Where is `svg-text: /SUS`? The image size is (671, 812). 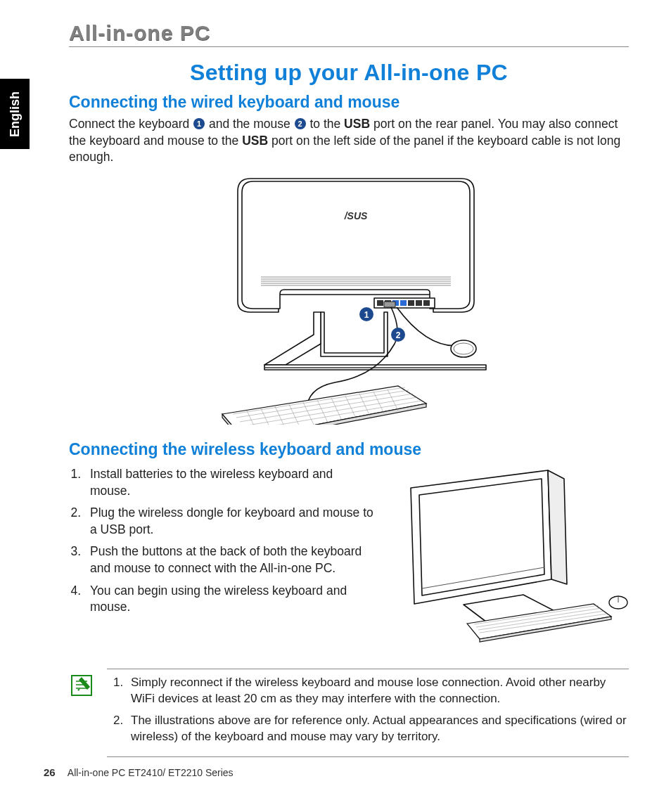
svg-text: /SUS is located at coordinates (356, 216).